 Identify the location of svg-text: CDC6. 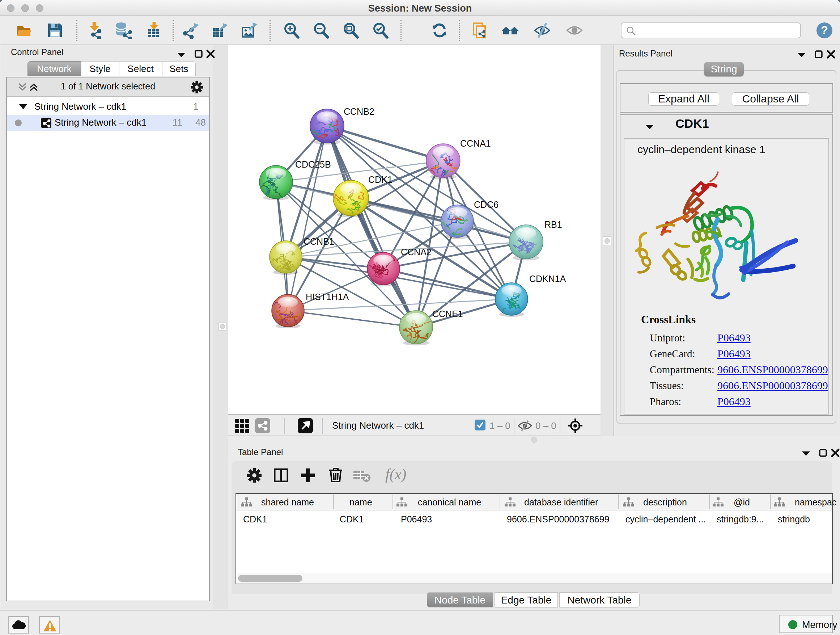
(486, 204).